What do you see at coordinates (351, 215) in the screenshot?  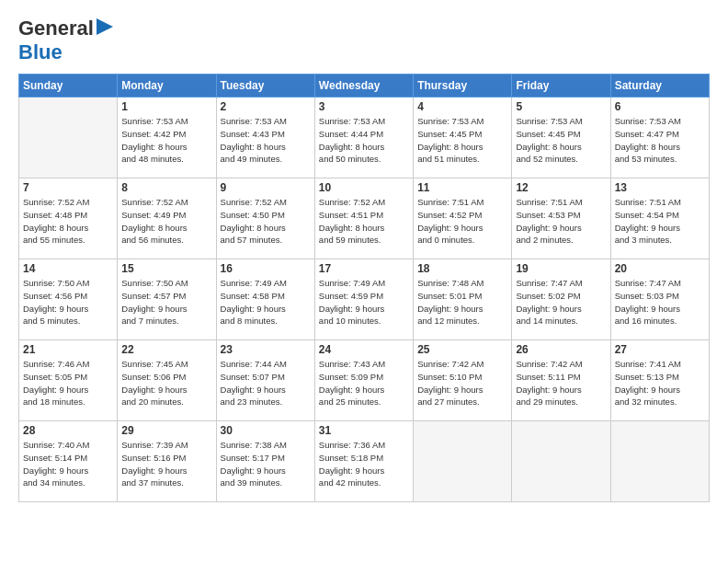 I see `day-info-line: Sunset: 4:51 PM` at bounding box center [351, 215].